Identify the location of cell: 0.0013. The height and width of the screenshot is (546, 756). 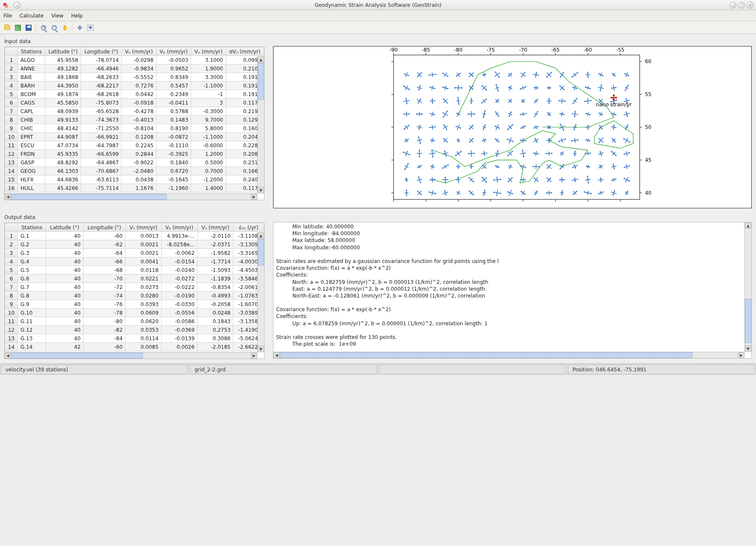
(143, 236).